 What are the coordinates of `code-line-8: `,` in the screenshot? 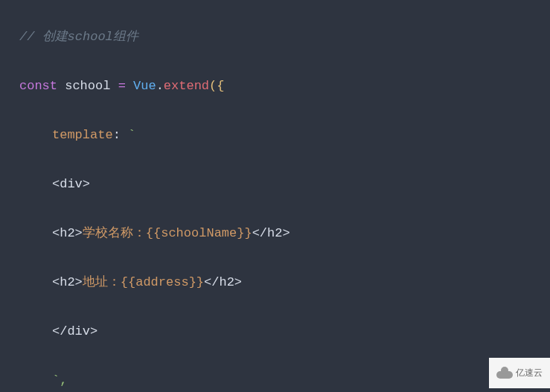 It's located at (275, 380).